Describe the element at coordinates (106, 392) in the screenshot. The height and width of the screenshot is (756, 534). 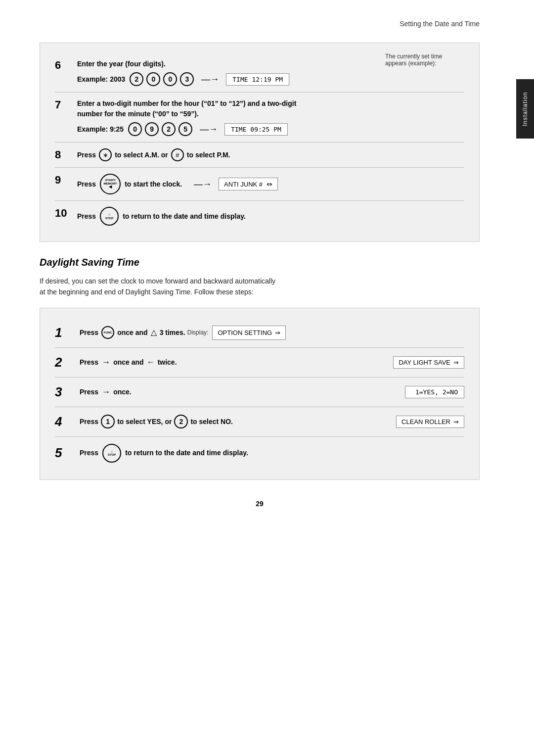
I see `arrow-right-icon-2: →` at that location.